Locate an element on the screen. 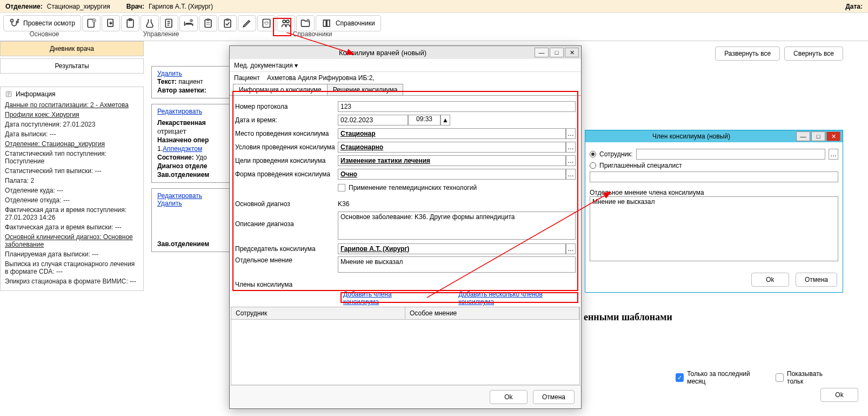 Image resolution: width=868 pixels, height=416 pixels. patient-value: Ахметова Адиля Рифнуровна ИБ:2, is located at coordinates (321, 78).